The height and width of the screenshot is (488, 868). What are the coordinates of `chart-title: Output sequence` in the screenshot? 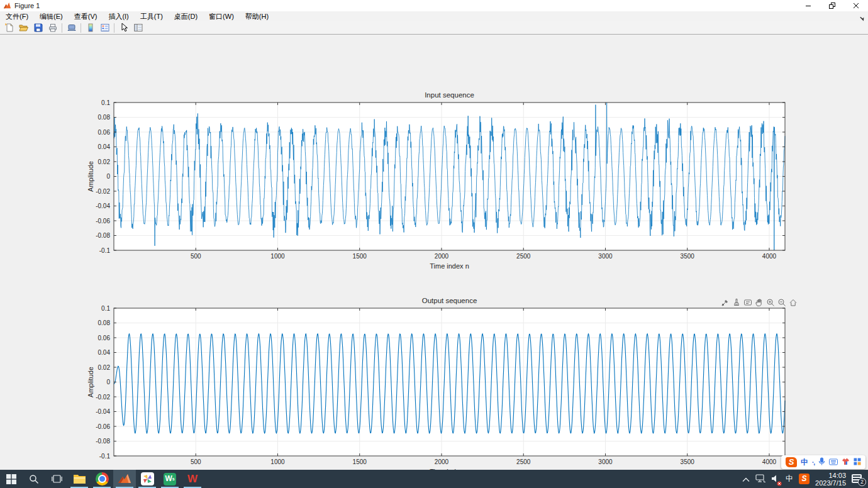 It's located at (450, 301).